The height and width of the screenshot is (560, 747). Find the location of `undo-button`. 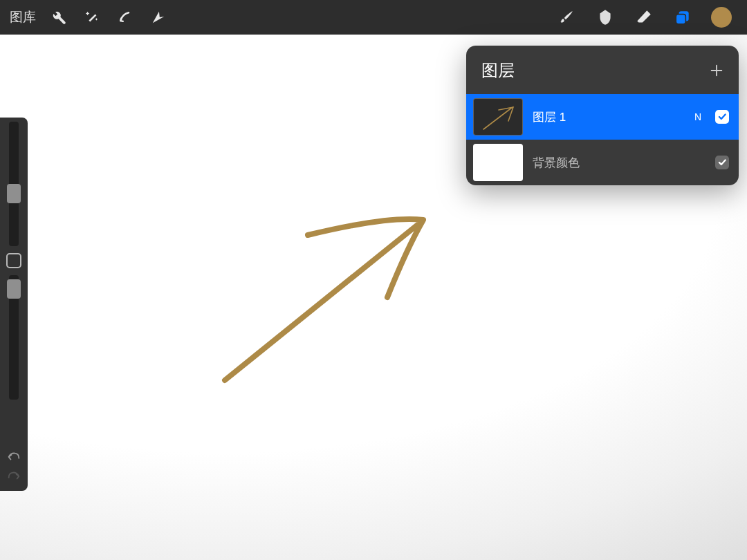

undo-button is located at coordinates (14, 456).